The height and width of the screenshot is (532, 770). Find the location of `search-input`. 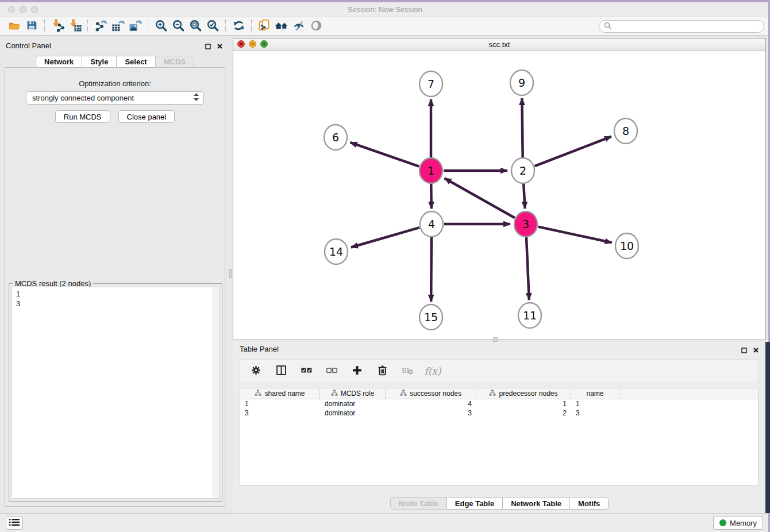

search-input is located at coordinates (687, 26).